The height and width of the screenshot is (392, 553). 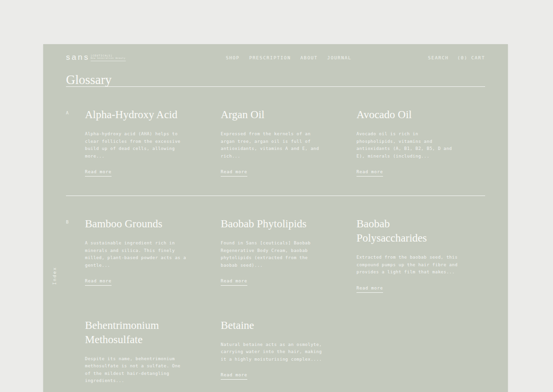 What do you see at coordinates (408, 145) in the screenshot?
I see `entry-excerpt: Avocado oil is rich in phospholipids, vi…` at bounding box center [408, 145].